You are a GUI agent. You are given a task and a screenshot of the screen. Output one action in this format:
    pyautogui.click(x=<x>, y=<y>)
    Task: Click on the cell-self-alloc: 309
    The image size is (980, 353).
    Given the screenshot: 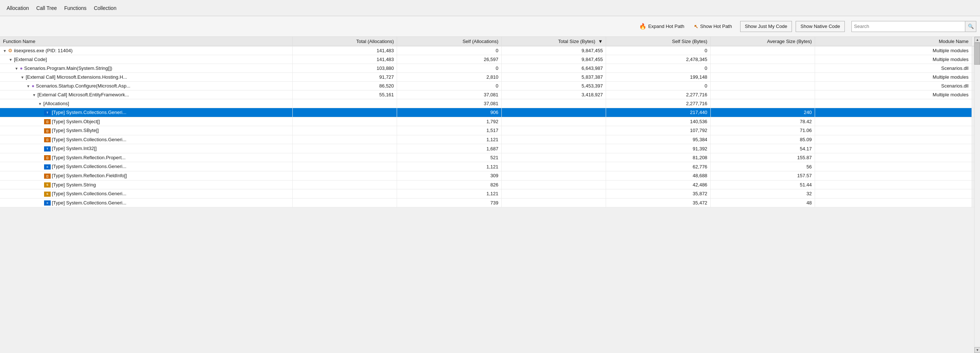 What is the action you would take?
    pyautogui.click(x=449, y=176)
    